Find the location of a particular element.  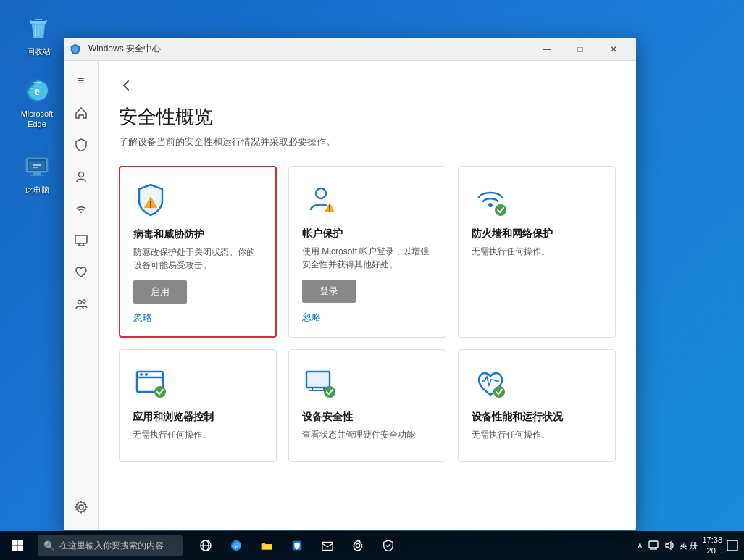

close-button: ✕ is located at coordinates (614, 49).